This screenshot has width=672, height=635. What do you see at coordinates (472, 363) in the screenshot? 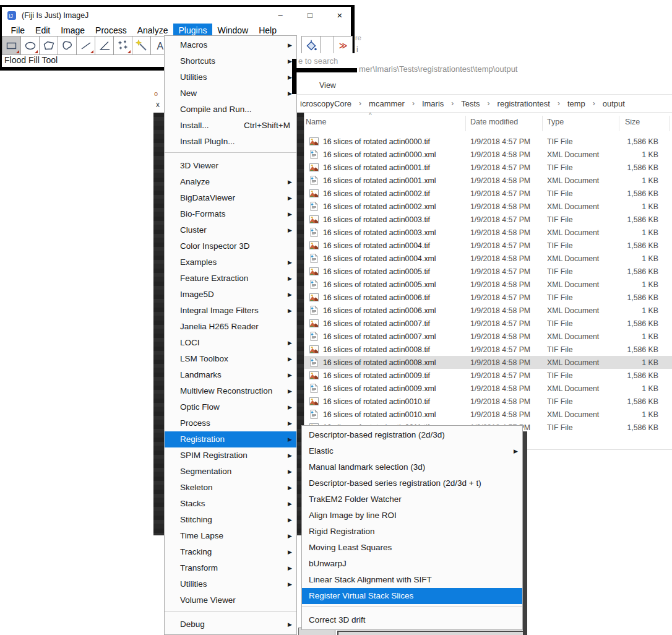
I see `file-row: 16 slices of rotated actin0008.xml 1/9/2…` at bounding box center [472, 363].